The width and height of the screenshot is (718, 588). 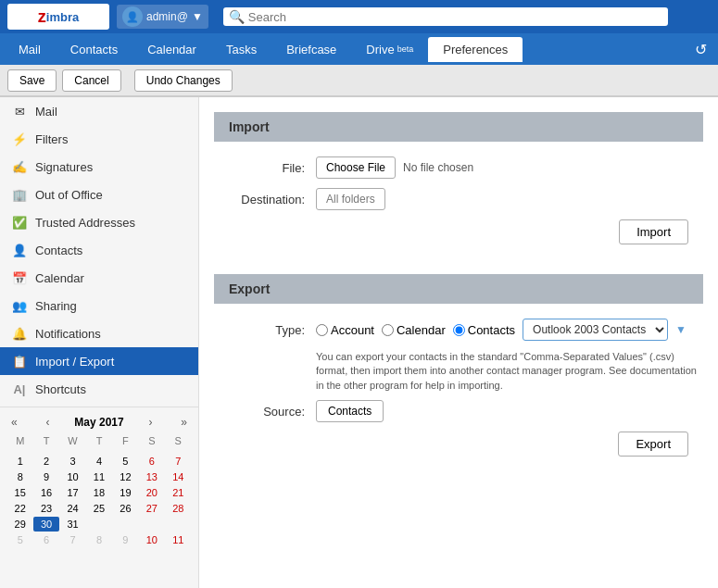 What do you see at coordinates (456, 17) in the screenshot?
I see `search-input` at bounding box center [456, 17].